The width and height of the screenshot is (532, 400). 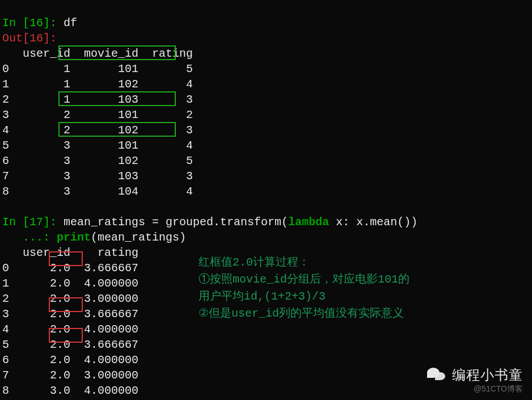 I want to click on in-prompt-16: In [16]:, so click(x=33, y=23).